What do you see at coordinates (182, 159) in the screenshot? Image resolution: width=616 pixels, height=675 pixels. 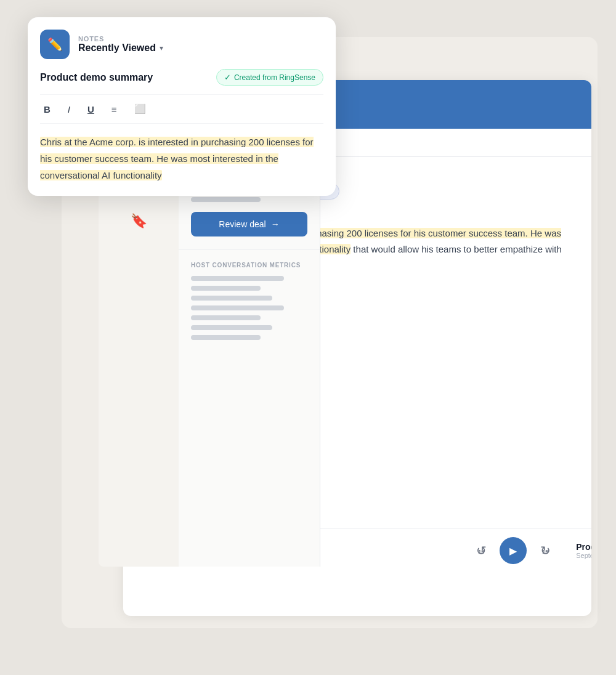 I see `notes-content: Chris at the Acme corp. is interested in…` at bounding box center [182, 159].